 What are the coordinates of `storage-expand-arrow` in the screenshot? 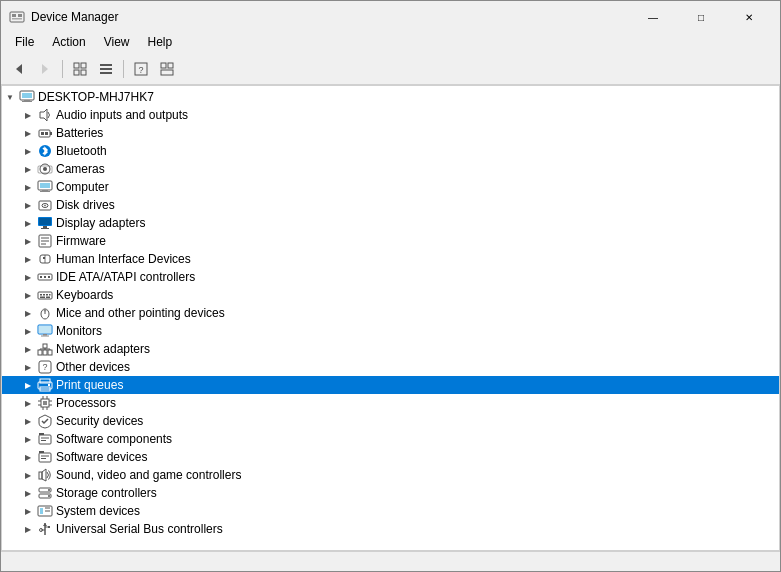 It's located at (28, 493).